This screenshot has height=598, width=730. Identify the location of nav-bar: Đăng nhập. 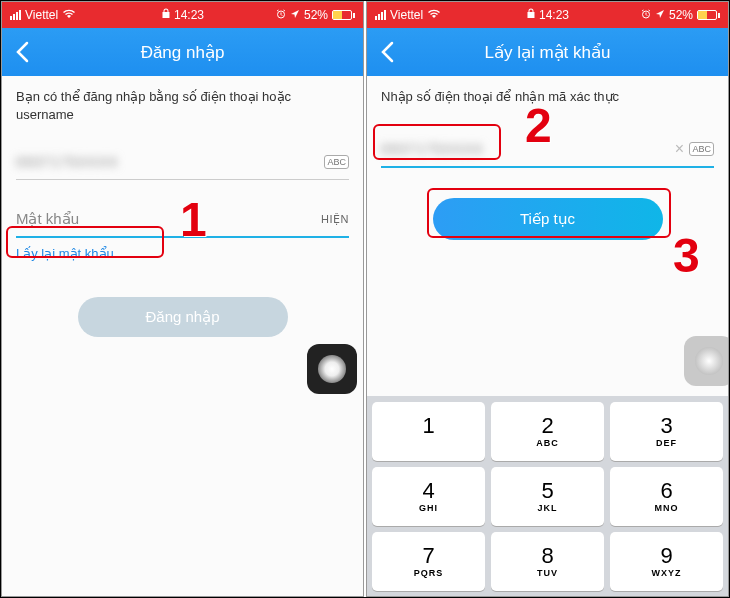
(182, 52).